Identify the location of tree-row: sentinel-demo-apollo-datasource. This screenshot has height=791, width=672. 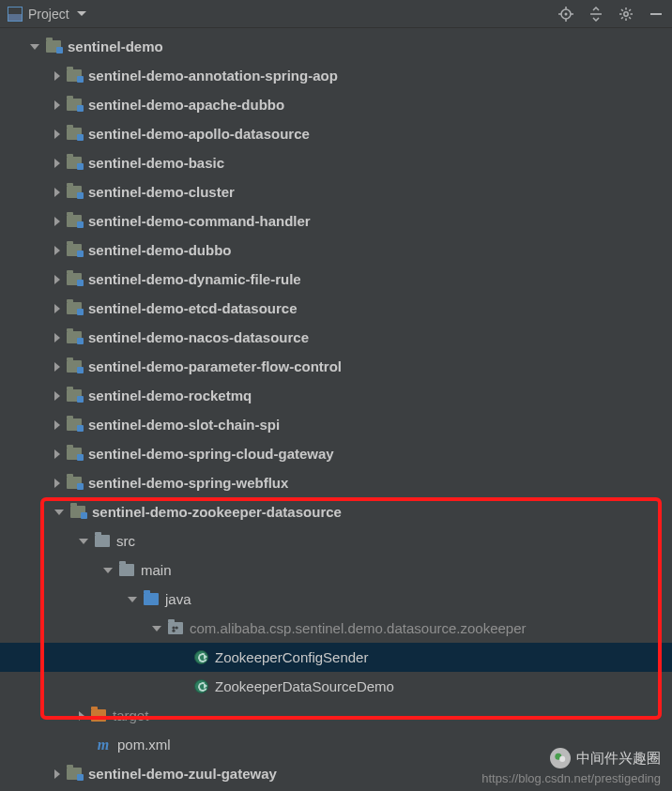
(336, 133).